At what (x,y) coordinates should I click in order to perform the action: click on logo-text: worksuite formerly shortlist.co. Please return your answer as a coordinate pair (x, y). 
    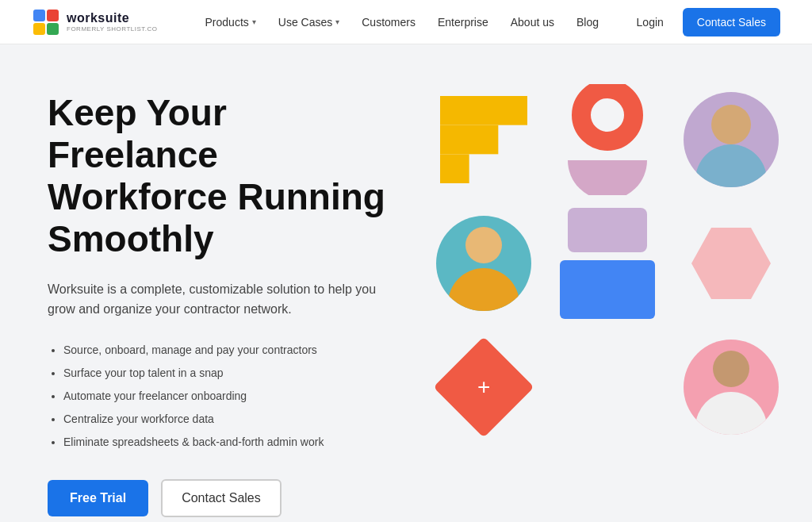
    Looking at the image, I should click on (113, 22).